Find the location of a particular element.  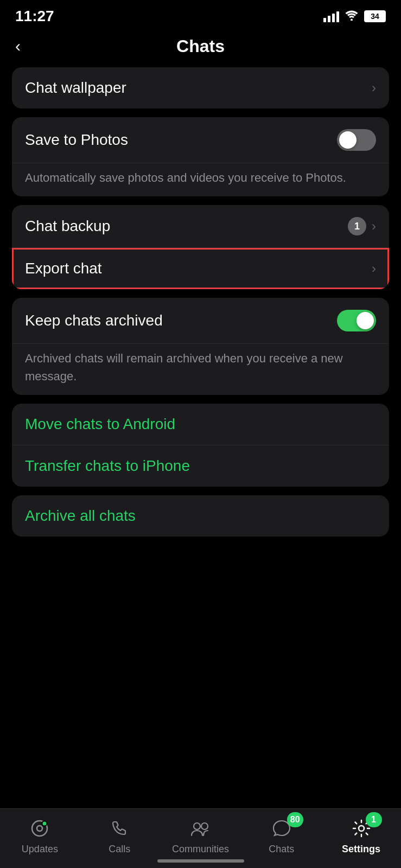

status-icons: 34 is located at coordinates (355, 16).